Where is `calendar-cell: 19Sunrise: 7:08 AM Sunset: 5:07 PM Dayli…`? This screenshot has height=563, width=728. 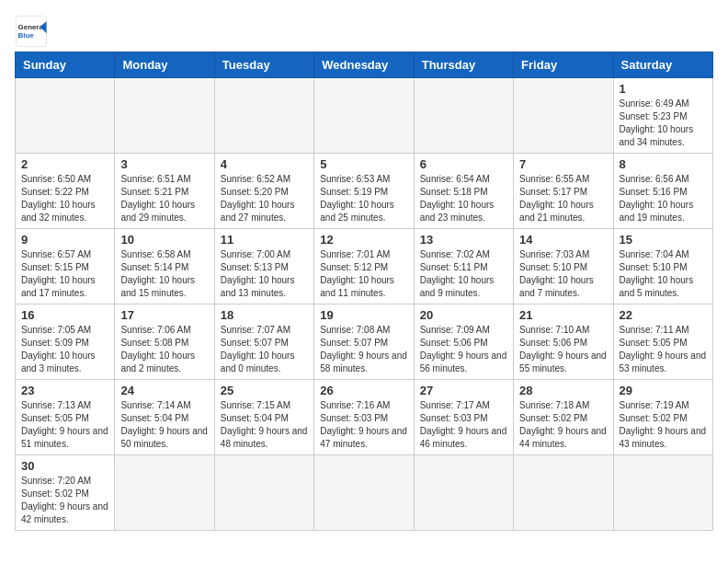
calendar-cell: 19Sunrise: 7:08 AM Sunset: 5:07 PM Dayli… is located at coordinates (364, 342).